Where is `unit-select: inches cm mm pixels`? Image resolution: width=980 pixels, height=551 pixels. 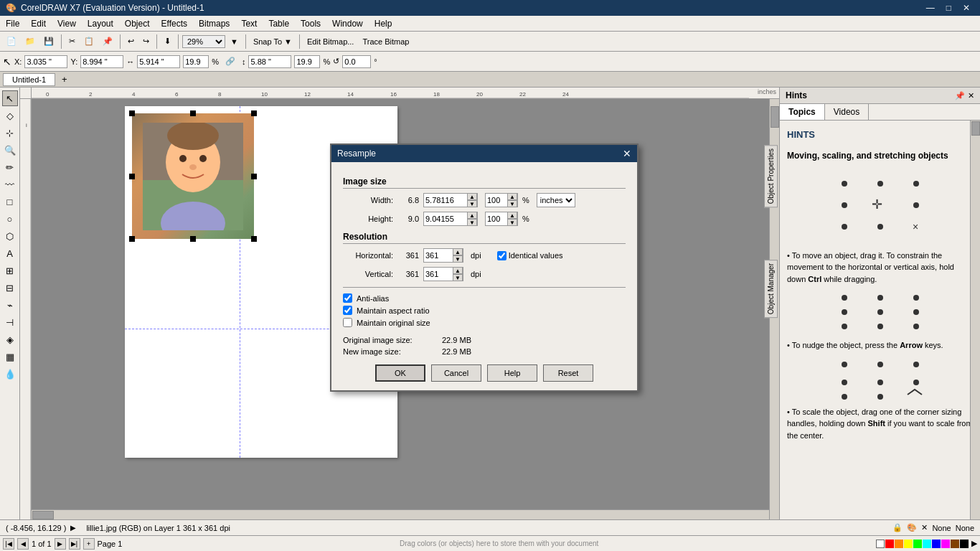 unit-select: inches cm mm pixels is located at coordinates (556, 200).